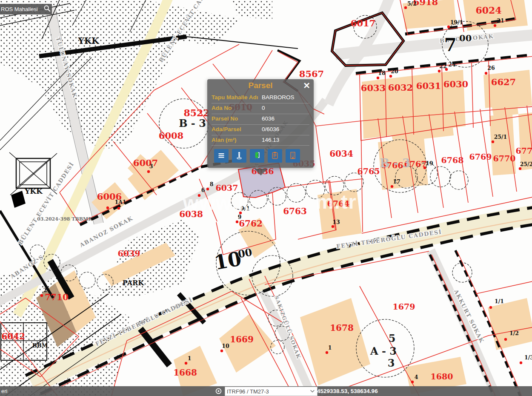 This screenshot has width=532, height=396. Describe the element at coordinates (190, 359) in the screenshot. I see `point-label: 1` at that location.